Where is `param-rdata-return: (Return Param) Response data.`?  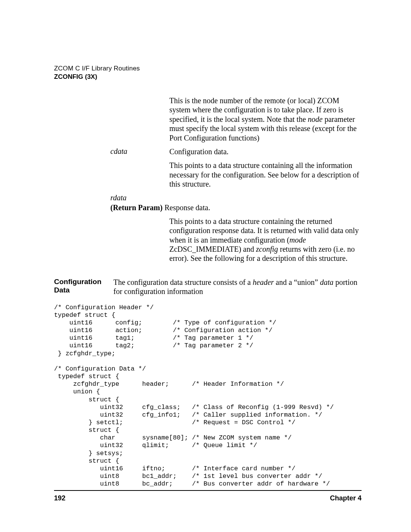
param-rdata-return: (Return Param) Response data. is located at coordinates (236, 208).